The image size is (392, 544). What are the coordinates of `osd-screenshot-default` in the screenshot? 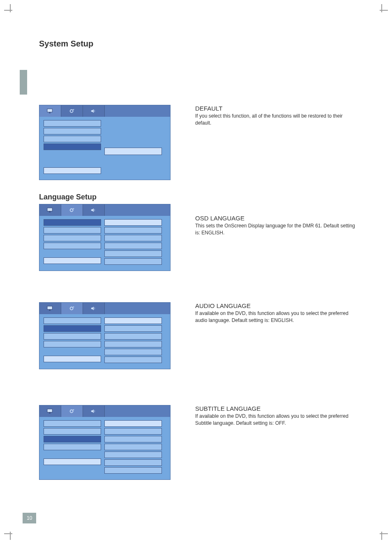 It's located at (105, 142).